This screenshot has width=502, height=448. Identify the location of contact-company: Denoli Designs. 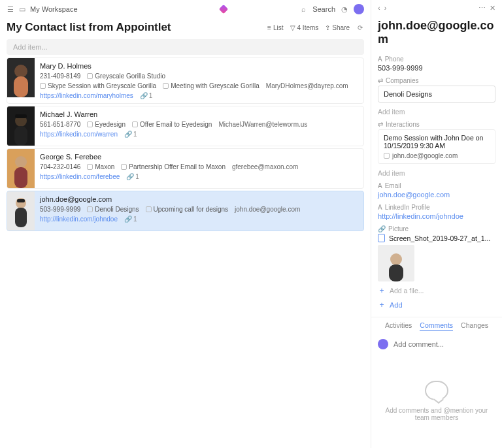
(112, 209).